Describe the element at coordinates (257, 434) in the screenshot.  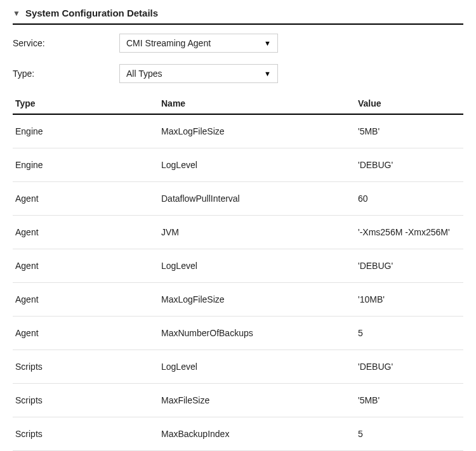
I see `cell-name: MaxBackupIndex` at that location.